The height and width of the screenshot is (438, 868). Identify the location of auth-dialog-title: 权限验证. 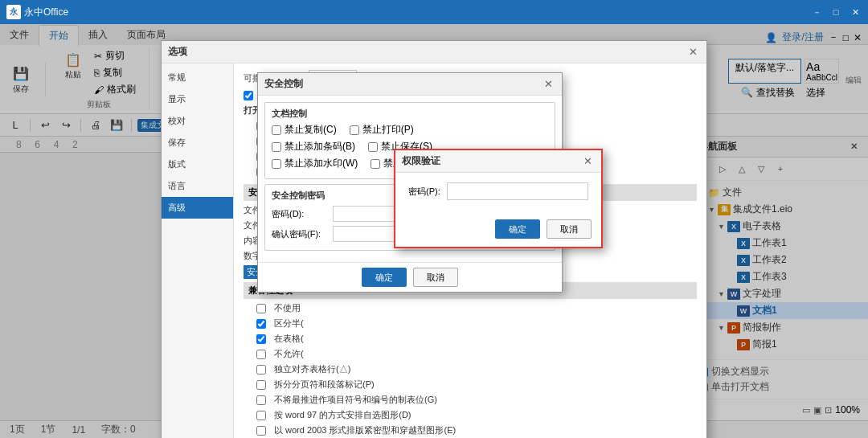
(421, 161).